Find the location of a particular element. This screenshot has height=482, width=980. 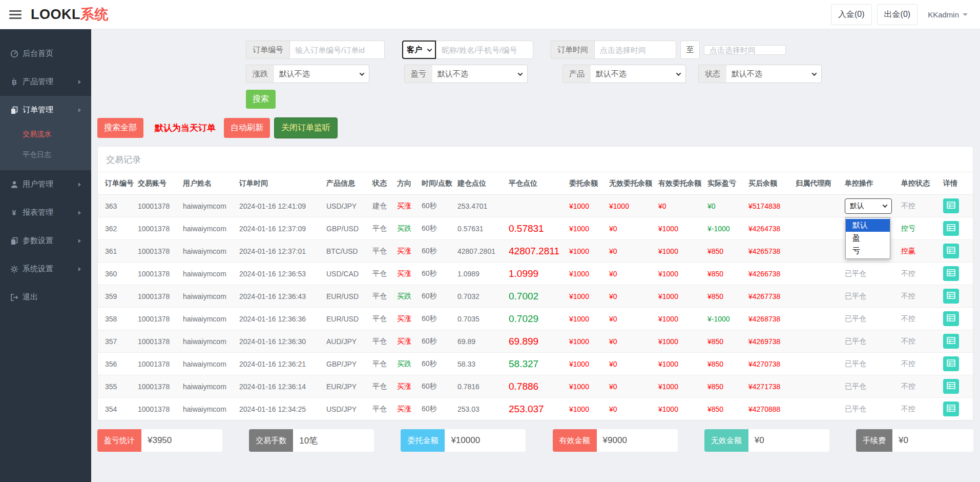

cell-direction: 买跌 is located at coordinates (409, 296).